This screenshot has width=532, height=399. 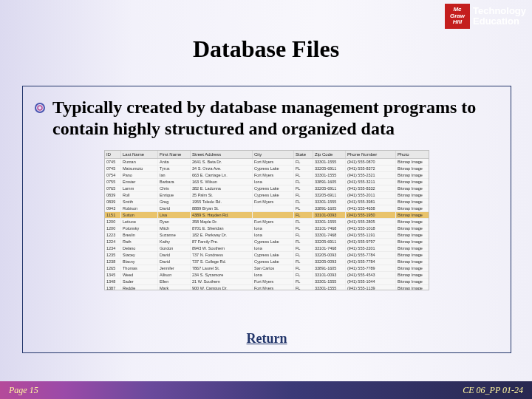 What do you see at coordinates (499, 21) in the screenshot?
I see `logo-label-2: Education` at bounding box center [499, 21].